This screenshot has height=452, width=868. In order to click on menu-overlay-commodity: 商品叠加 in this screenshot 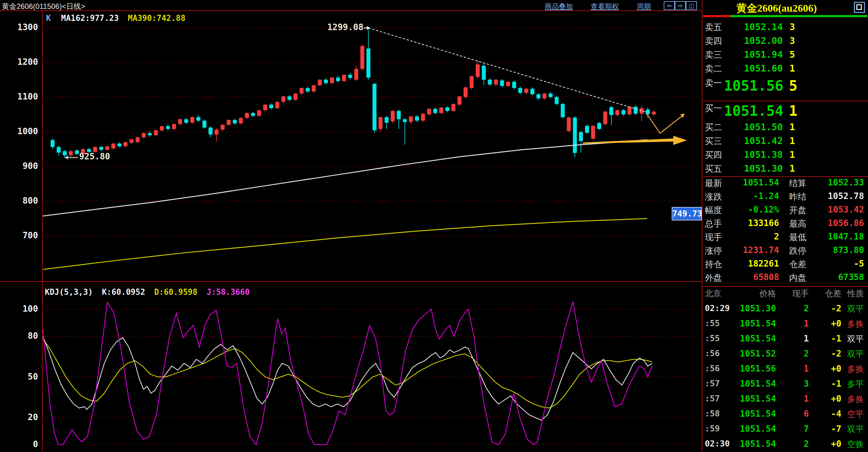, I will do `click(559, 7)`.